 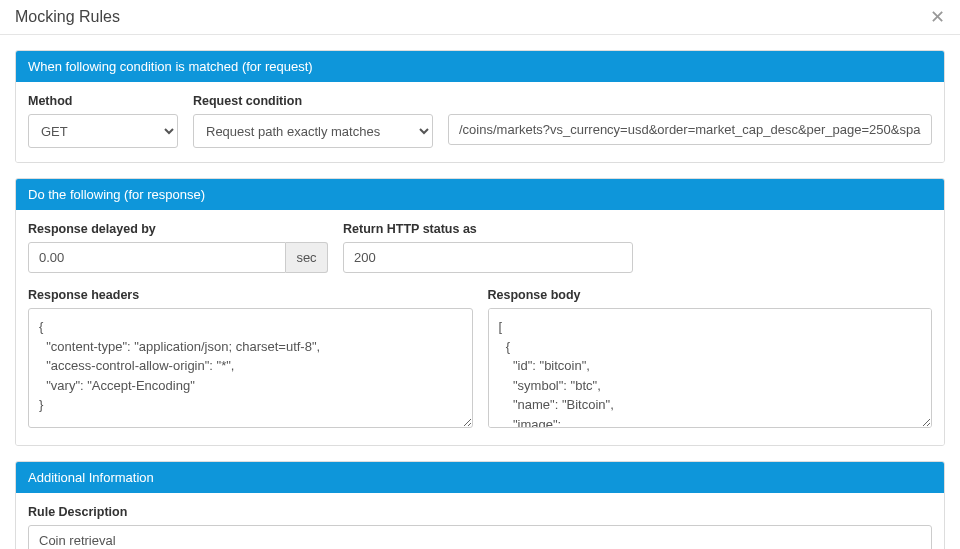 What do you see at coordinates (178, 248) in the screenshot?
I see `response-delay-field: Response delayed by sec` at bounding box center [178, 248].